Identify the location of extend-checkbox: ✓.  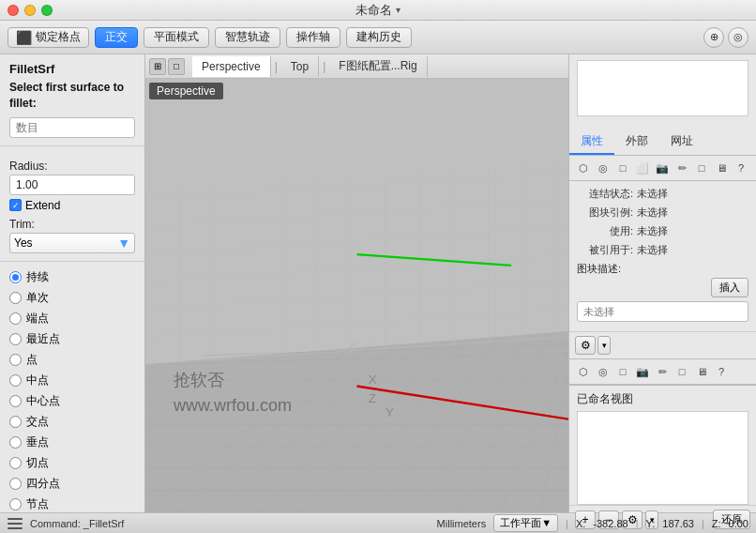
(15, 205).